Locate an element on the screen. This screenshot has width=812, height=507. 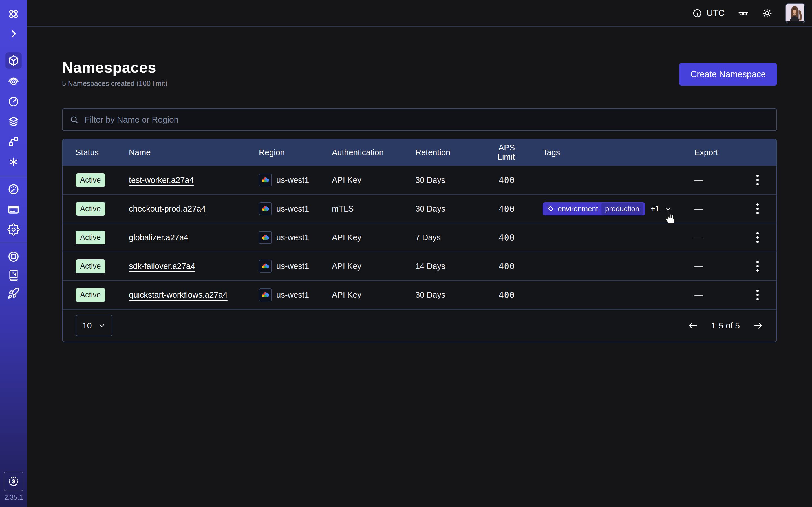
timezone-button: UTC is located at coordinates (709, 13).